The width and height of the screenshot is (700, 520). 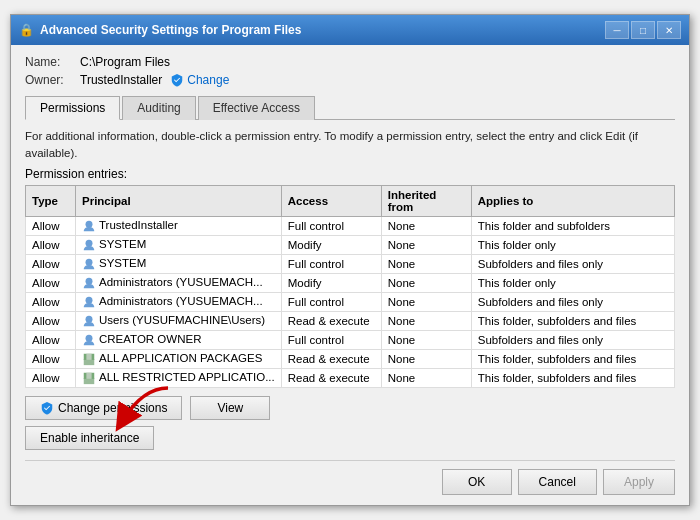 I want to click on change-permissions-label: Change permissions, so click(x=112, y=408).